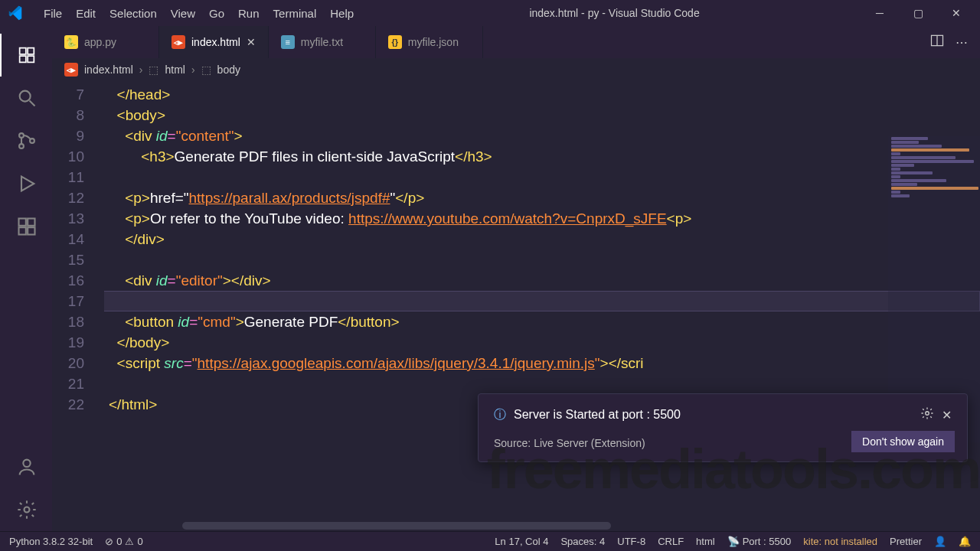 The width and height of the screenshot is (980, 551). Describe the element at coordinates (26, 467) in the screenshot. I see `accounts-tab` at that location.